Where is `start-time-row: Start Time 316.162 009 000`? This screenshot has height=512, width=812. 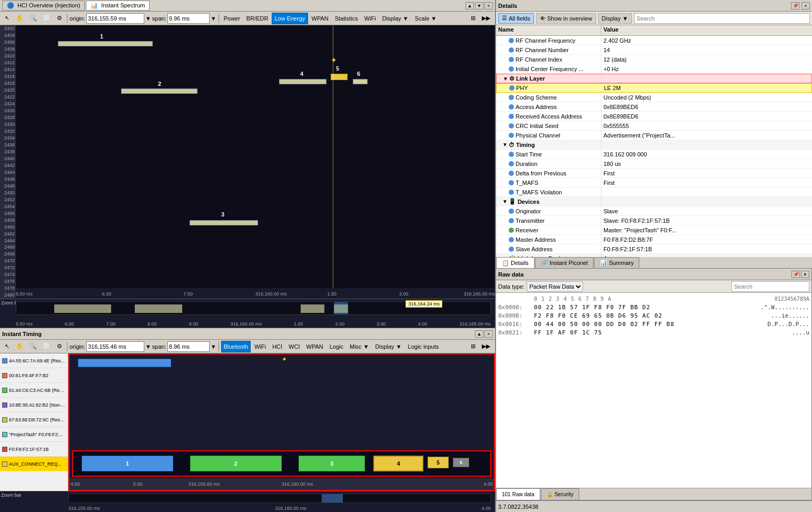 start-time-row: Start Time 316.162 009 000 is located at coordinates (654, 154).